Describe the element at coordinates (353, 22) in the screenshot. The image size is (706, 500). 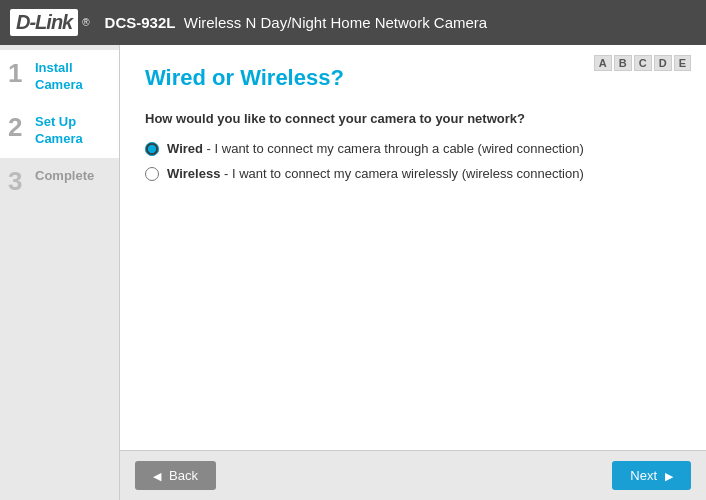
I see `header: D-Link ® DCS-932L Wireless N Day/Night H…` at that location.